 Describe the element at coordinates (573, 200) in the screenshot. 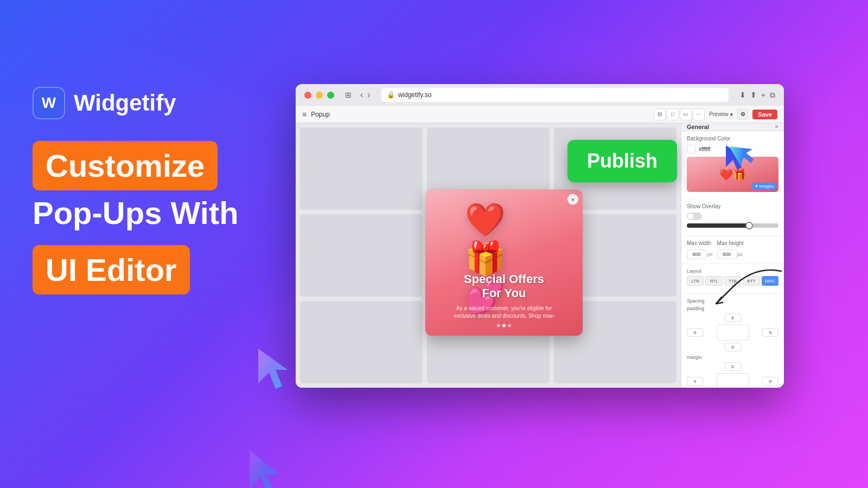

I see `popup-close-button: ×` at that location.